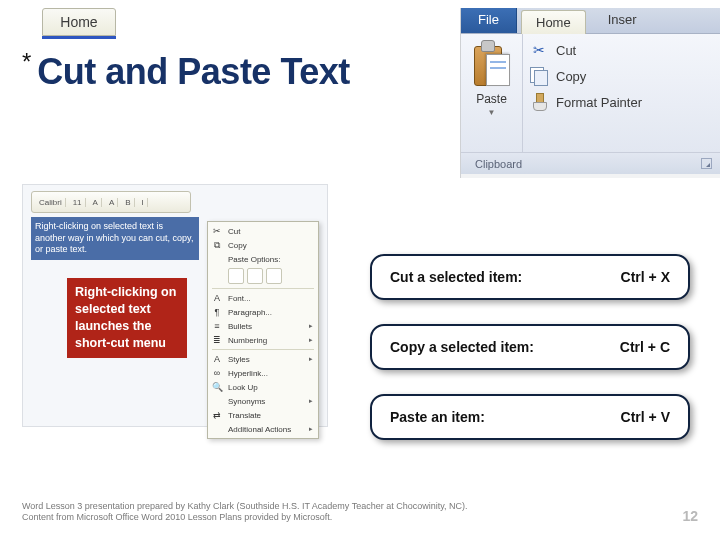  What do you see at coordinates (217, 373) in the screenshot?
I see `link-icon: ∞` at bounding box center [217, 373].